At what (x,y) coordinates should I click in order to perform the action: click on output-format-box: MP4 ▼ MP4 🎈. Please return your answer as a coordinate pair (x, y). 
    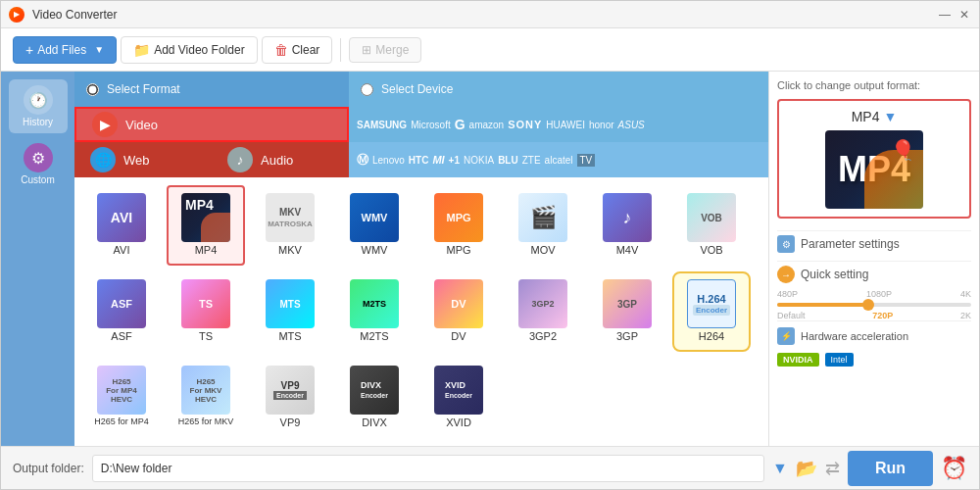
    Looking at the image, I should click on (874, 159).